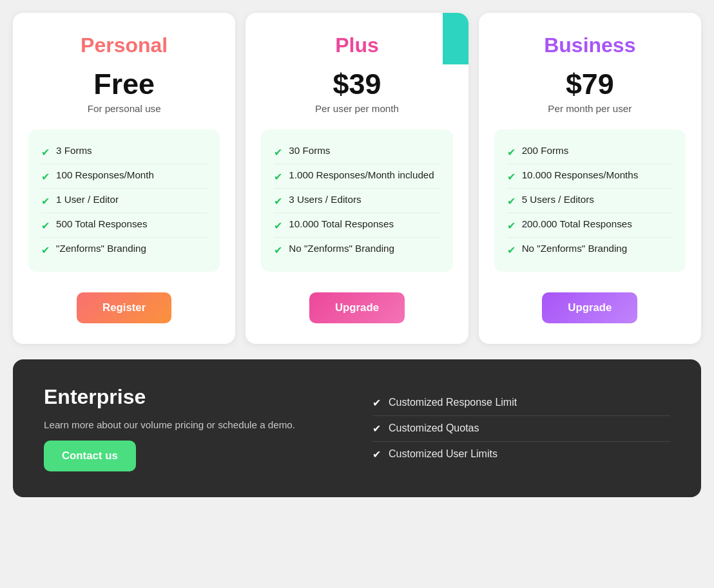 The width and height of the screenshot is (714, 588). Describe the element at coordinates (342, 224) in the screenshot. I see `feature-text: 10.000 Total Responses` at that location.